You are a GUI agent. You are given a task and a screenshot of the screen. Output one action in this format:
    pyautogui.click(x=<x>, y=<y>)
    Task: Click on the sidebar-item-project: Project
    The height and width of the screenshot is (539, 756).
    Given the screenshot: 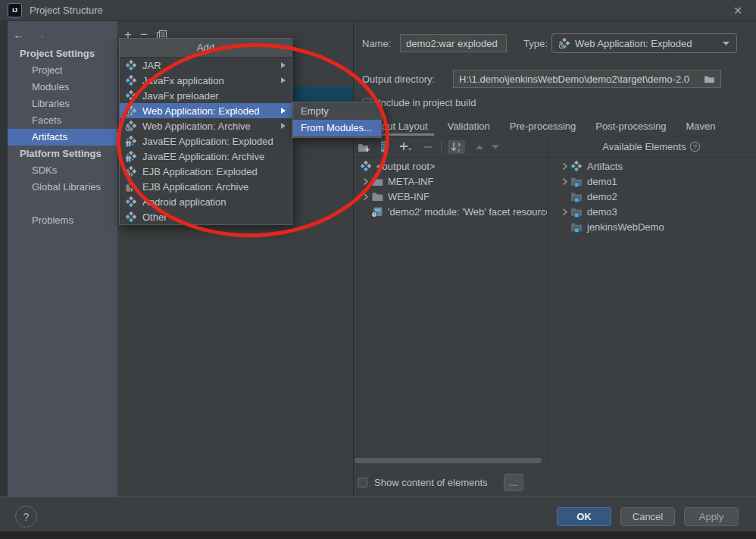 What is the action you would take?
    pyautogui.click(x=62, y=71)
    